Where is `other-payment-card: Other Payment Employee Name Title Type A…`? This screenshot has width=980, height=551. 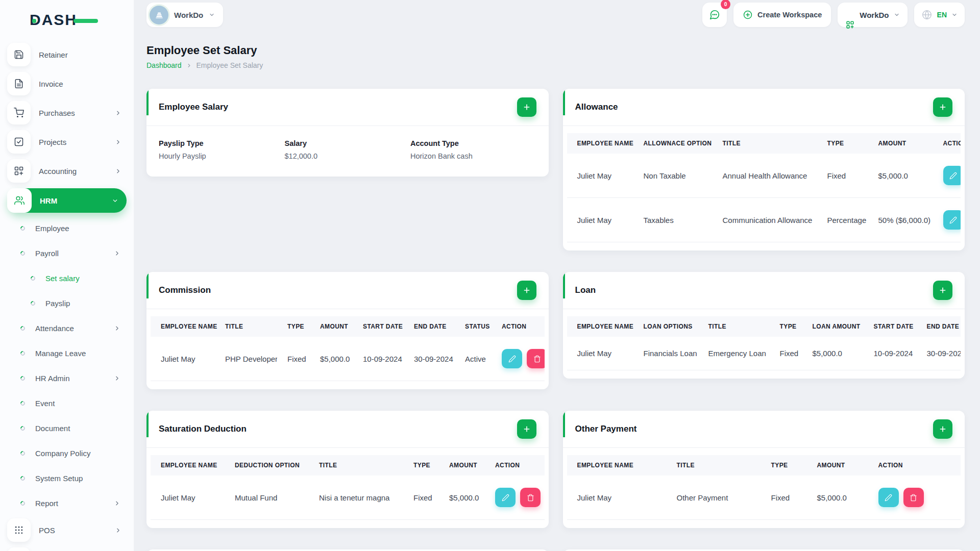 other-payment-card: Other Payment Employee Name Title Type A… is located at coordinates (764, 469).